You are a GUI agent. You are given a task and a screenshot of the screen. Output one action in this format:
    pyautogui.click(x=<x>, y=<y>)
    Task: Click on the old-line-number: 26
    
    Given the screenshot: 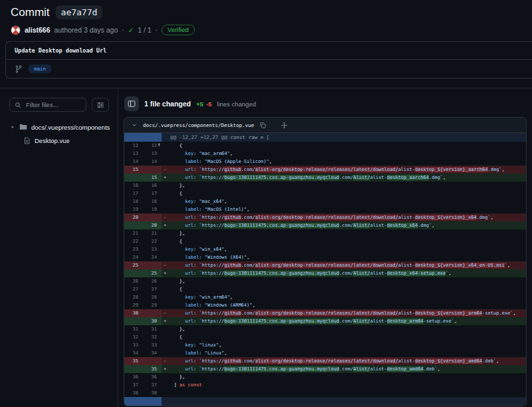 What is the action you would take?
    pyautogui.click(x=134, y=281)
    